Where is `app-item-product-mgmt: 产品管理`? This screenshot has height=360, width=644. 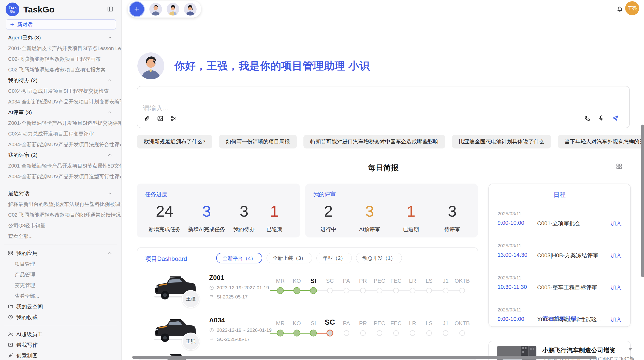 app-item-product-mgmt: 产品管理 is located at coordinates (61, 275).